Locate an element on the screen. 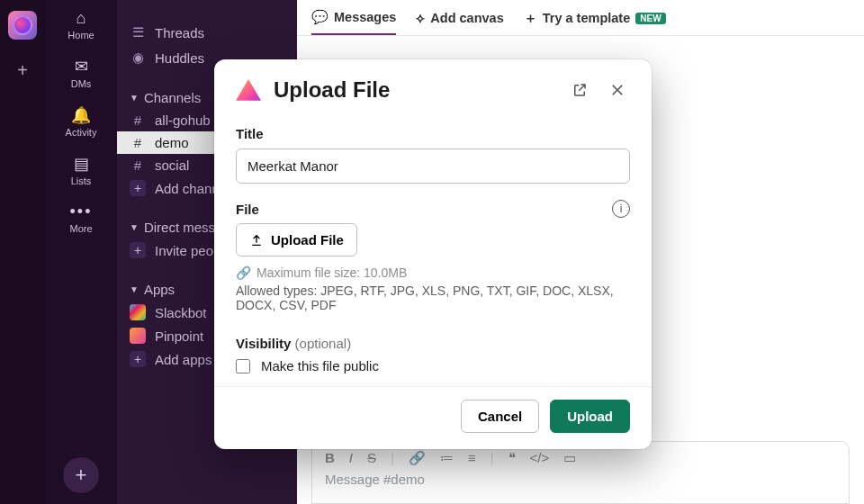 The height and width of the screenshot is (504, 864). threads-icon: ☰ is located at coordinates (138, 32).